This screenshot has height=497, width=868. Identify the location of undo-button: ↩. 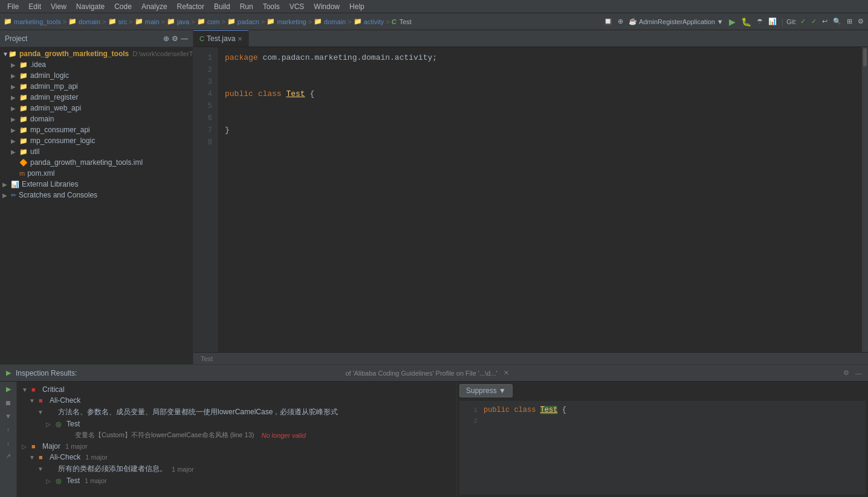
(824, 22).